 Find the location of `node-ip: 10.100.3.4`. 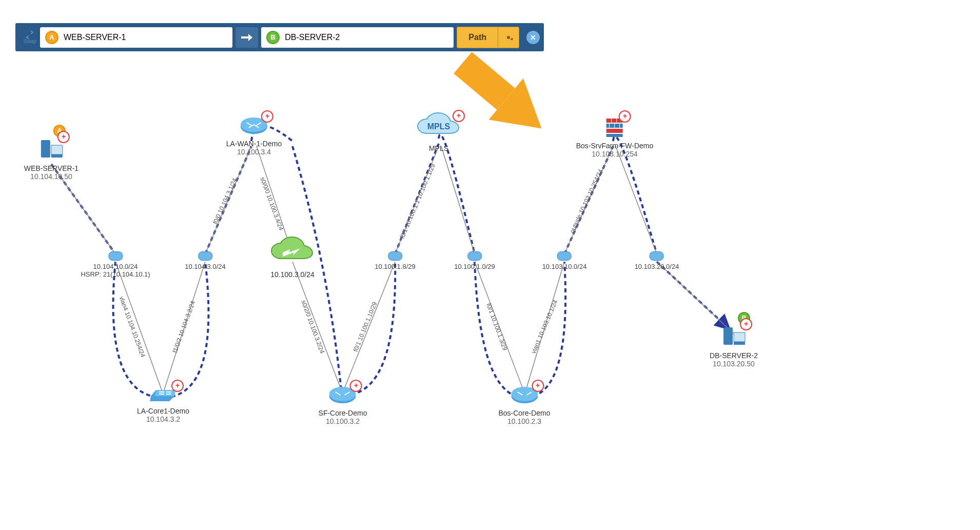

node-ip: 10.100.3.4 is located at coordinates (254, 152).